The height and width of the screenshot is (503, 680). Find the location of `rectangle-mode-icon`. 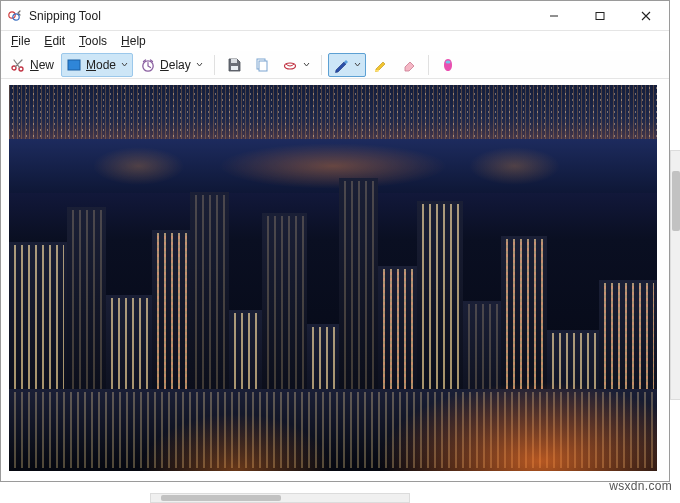

rectangle-mode-icon is located at coordinates (74, 65).